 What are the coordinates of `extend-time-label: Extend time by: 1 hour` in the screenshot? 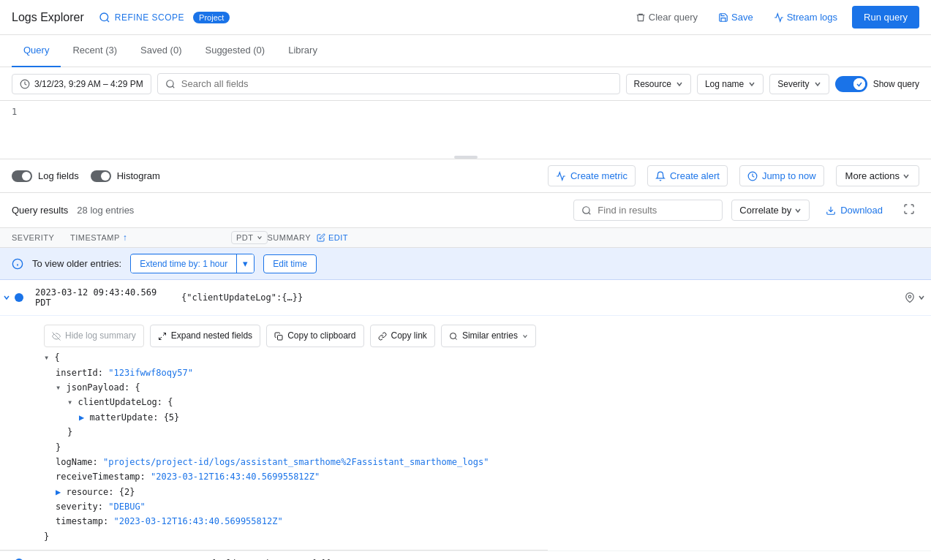 It's located at (184, 264).